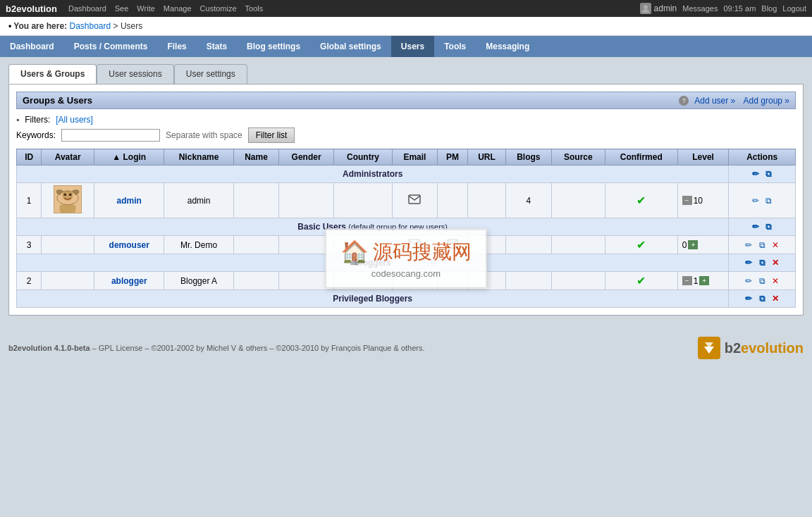 Image resolution: width=812 pixels, height=517 pixels. What do you see at coordinates (763, 299) in the screenshot?
I see `group-privileged-bloggers-actions: ✏ ⧉ ✕` at bounding box center [763, 299].